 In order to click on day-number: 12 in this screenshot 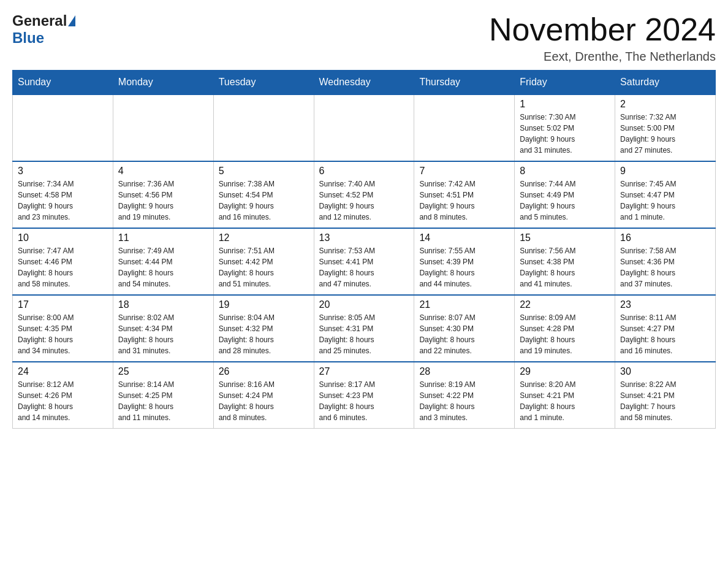, I will do `click(264, 238)`.